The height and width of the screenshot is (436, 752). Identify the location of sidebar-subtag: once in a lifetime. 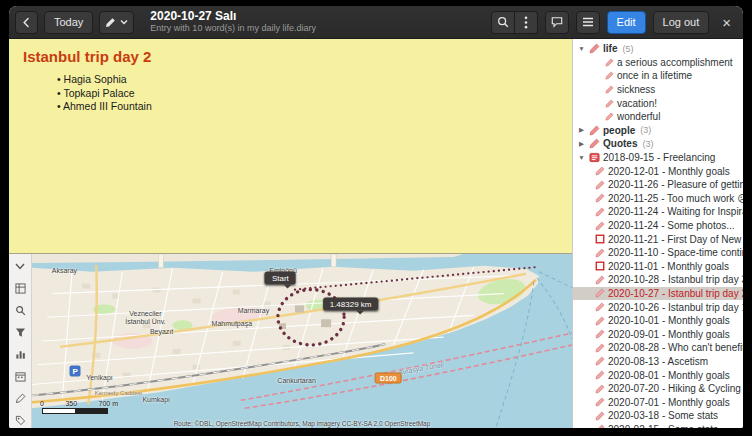
(658, 76).